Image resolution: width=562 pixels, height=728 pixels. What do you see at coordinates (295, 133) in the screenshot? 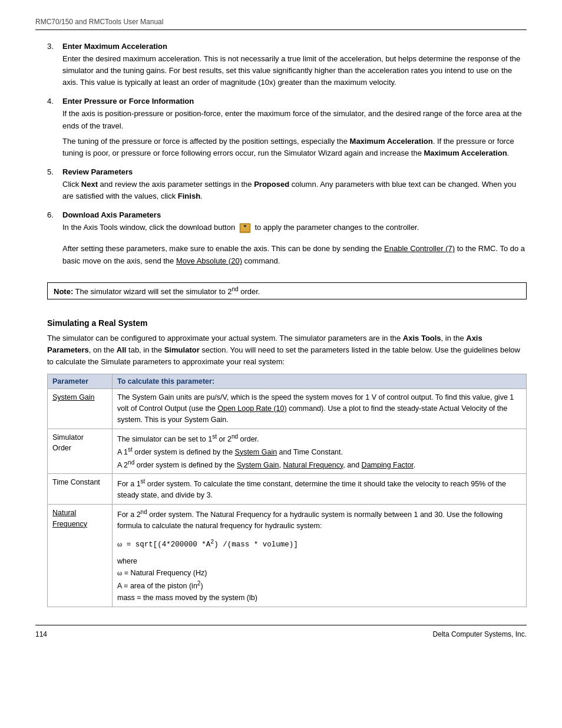
I see `item-body-4: If the axis is position-pressure or posi…` at bounding box center [295, 133].